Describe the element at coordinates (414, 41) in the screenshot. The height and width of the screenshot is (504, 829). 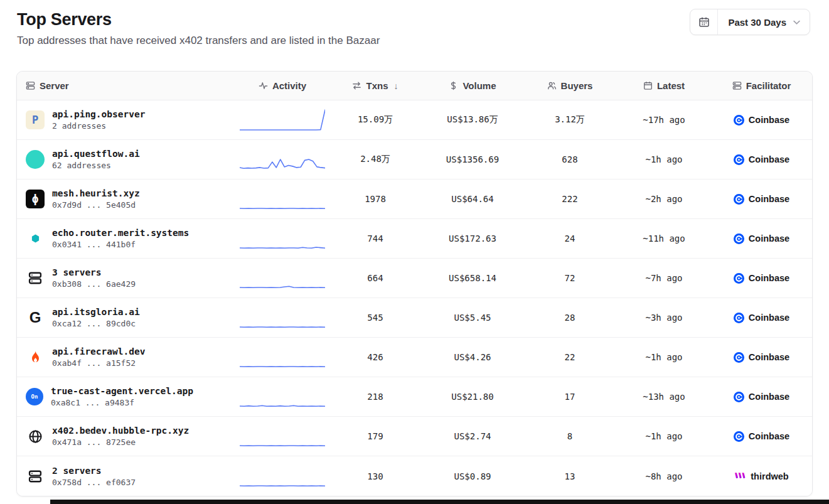
I see `page-subtitle: Top addresses that have received x402 tr…` at that location.